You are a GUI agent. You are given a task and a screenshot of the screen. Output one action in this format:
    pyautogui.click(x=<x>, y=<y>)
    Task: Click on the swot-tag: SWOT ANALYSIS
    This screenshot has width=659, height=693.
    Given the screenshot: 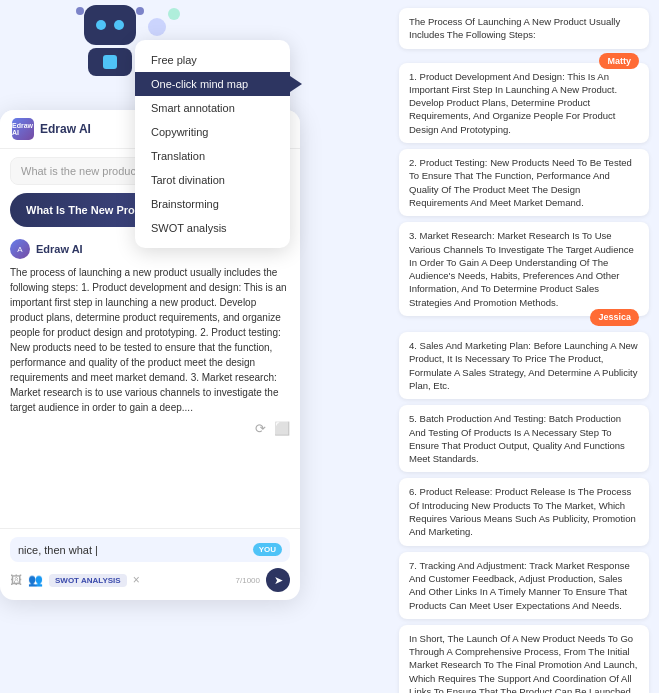 What is the action you would take?
    pyautogui.click(x=88, y=580)
    